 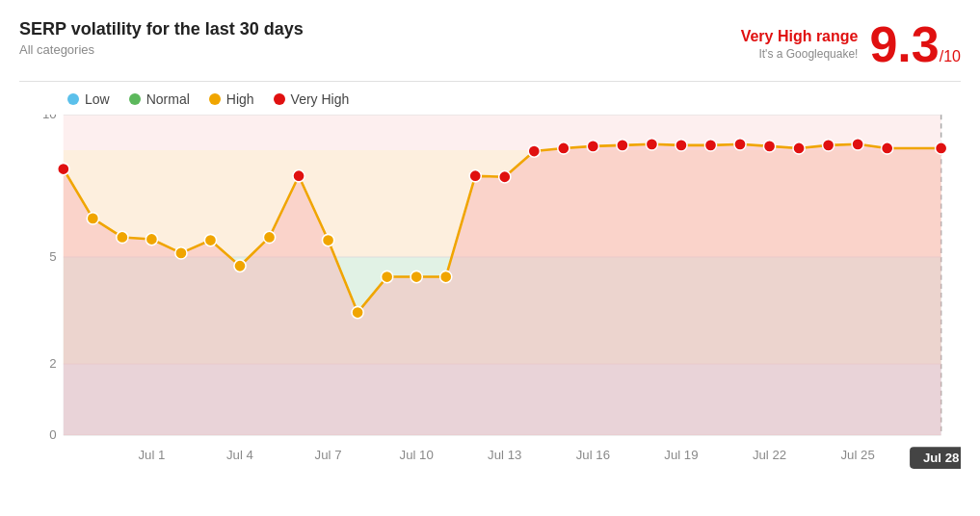 What do you see at coordinates (50, 117) in the screenshot?
I see `svg-text: 10` at bounding box center [50, 117].